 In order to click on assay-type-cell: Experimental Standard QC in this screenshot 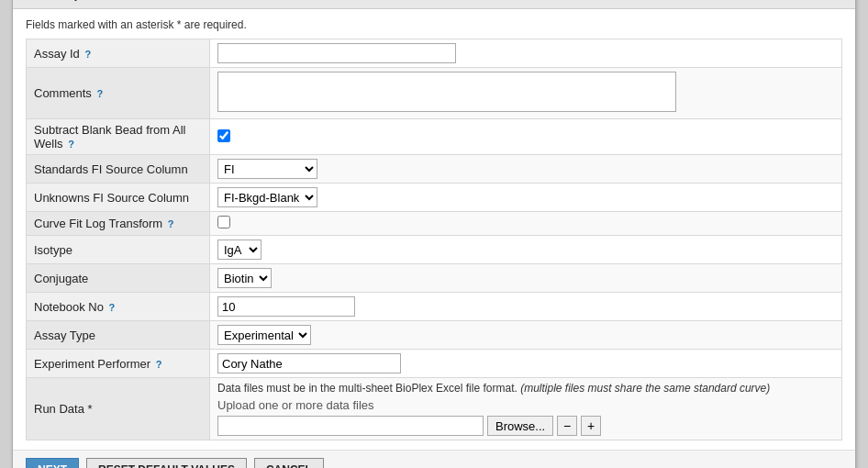, I will do `click(527, 336)`.